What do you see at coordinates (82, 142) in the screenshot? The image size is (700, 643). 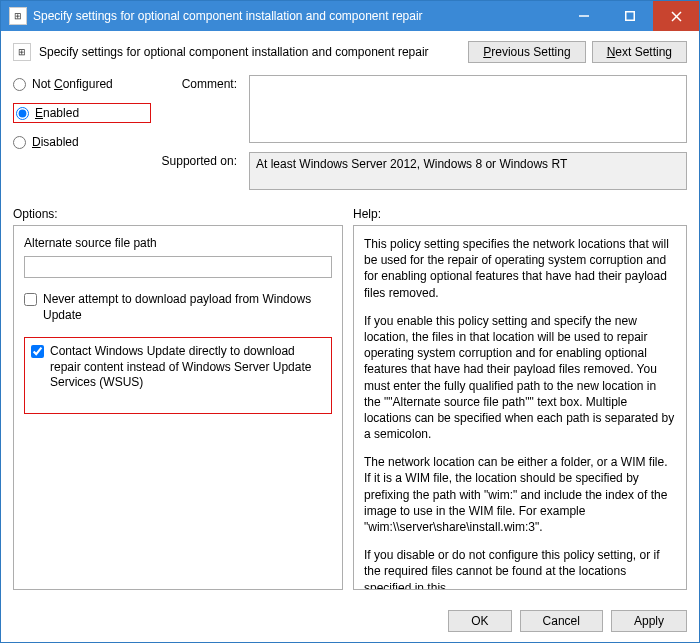 I see `radio-disabled: Disabled` at bounding box center [82, 142].